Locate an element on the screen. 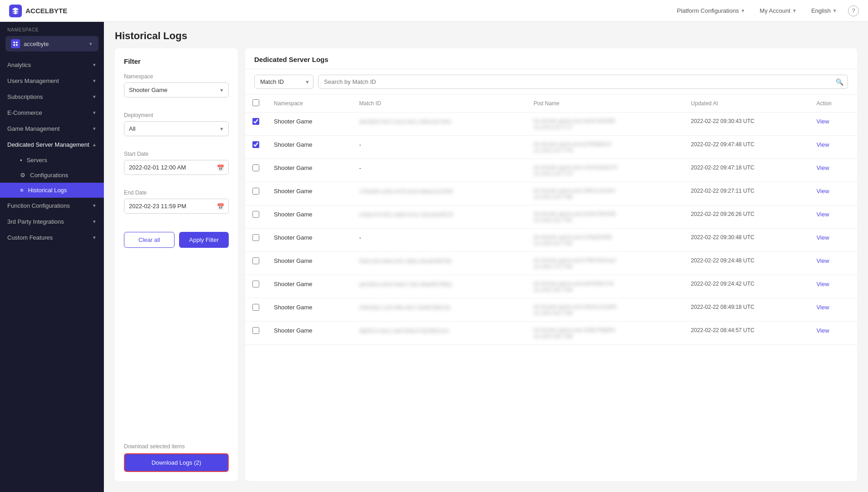  start-date-input is located at coordinates (176, 168).